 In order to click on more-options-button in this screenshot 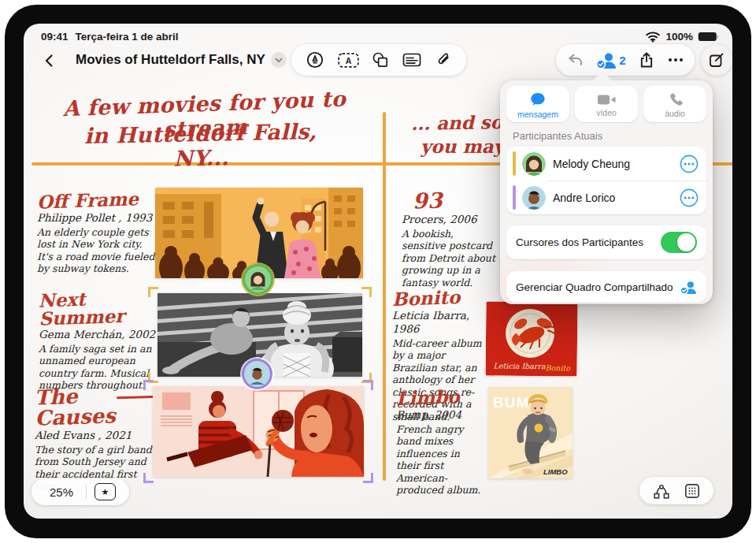, I will do `click(676, 60)`.